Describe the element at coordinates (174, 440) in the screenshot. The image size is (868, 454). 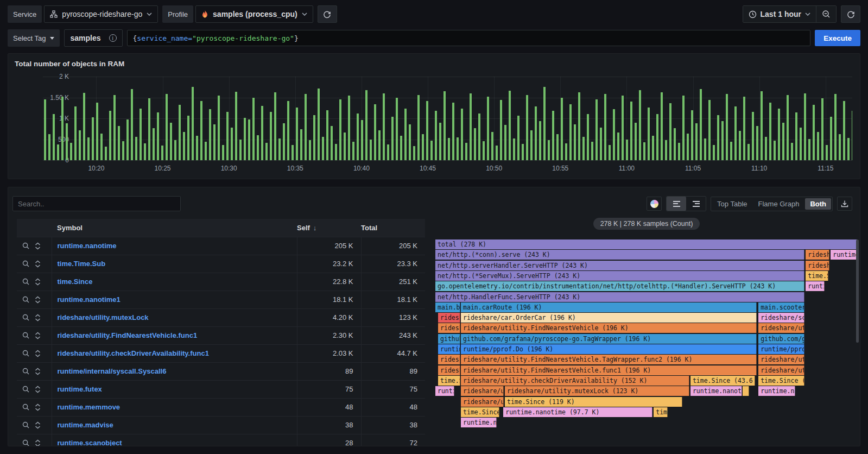
I see `symbol-link: runtime.scanobject` at that location.